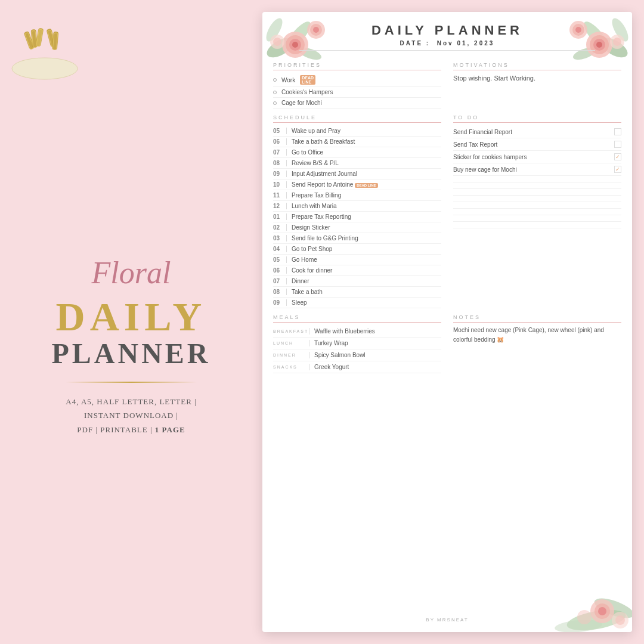 Image resolution: width=644 pixels, height=644 pixels. Describe the element at coordinates (357, 206) in the screenshot. I see `schedule-row-8: 12 Lunch with Maria` at that location.